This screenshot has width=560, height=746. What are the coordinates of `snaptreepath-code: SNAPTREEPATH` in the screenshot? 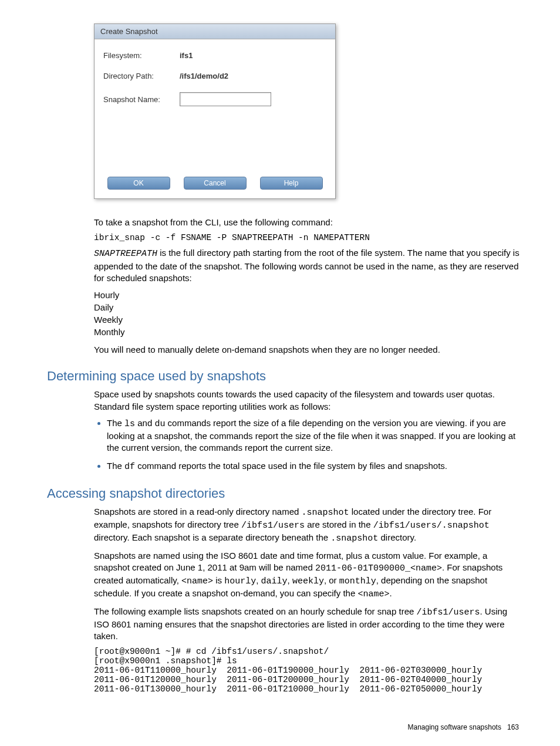 It's located at (126, 254).